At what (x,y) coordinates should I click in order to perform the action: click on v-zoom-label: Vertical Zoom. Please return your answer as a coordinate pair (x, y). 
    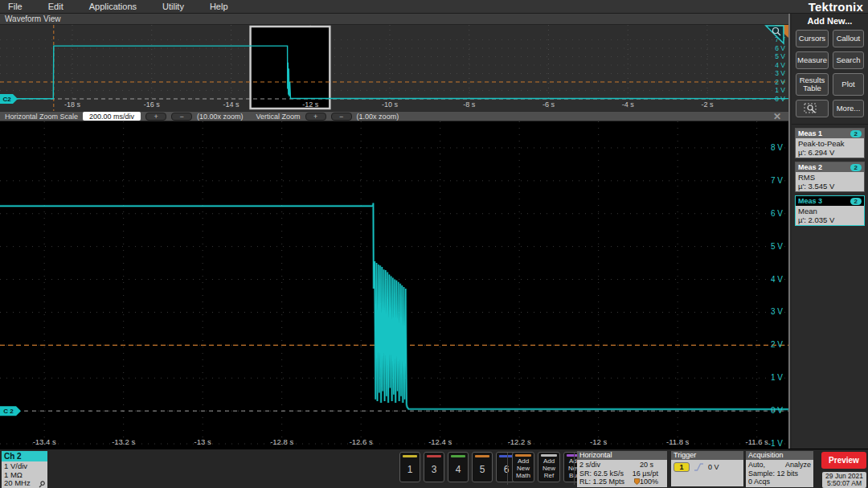
    Looking at the image, I should click on (278, 117).